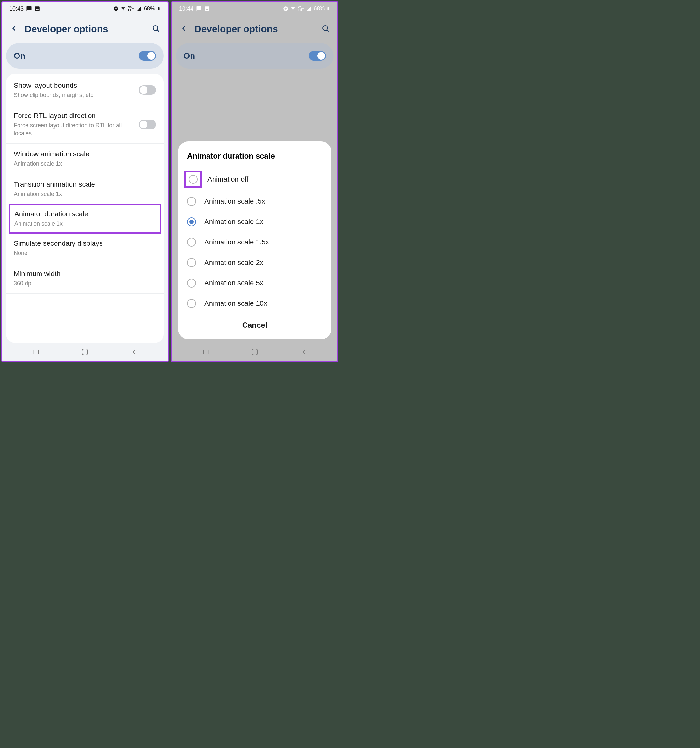 The width and height of the screenshot is (700, 748). Describe the element at coordinates (85, 352) in the screenshot. I see `navigation-bar` at that location.